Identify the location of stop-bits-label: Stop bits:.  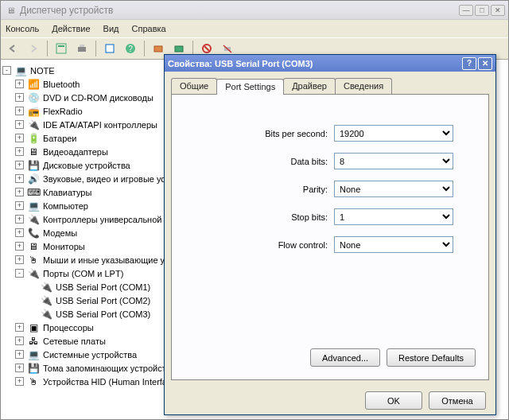
(258, 217).